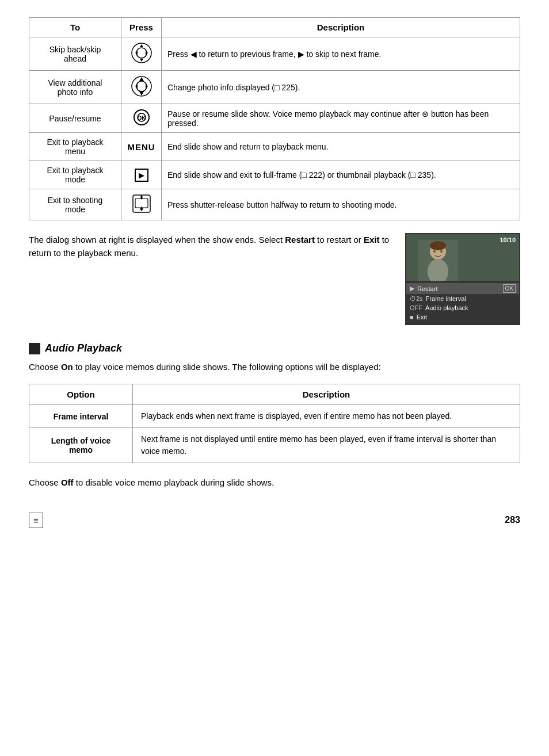  What do you see at coordinates (274, 367) in the screenshot?
I see `audio-playback-intro: Choose On to play voice memos during sli…` at bounding box center [274, 367].